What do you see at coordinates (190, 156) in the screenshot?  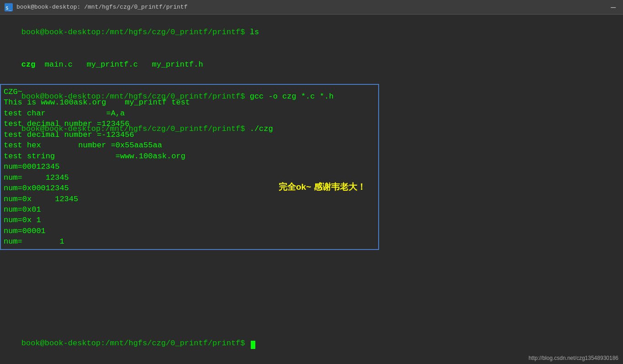 I see `output-line-string: test string =www.100ask.org` at bounding box center [190, 156].